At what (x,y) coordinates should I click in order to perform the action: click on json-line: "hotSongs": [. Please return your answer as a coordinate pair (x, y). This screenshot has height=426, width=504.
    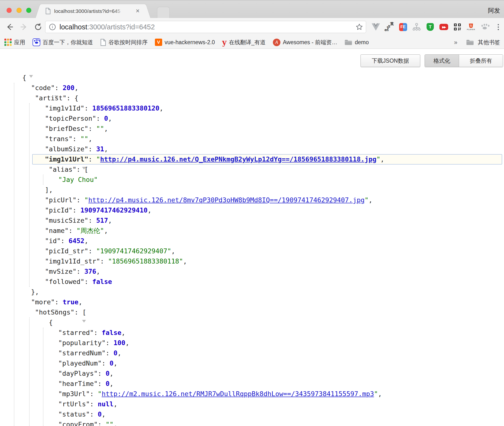
    Looking at the image, I should click on (252, 312).